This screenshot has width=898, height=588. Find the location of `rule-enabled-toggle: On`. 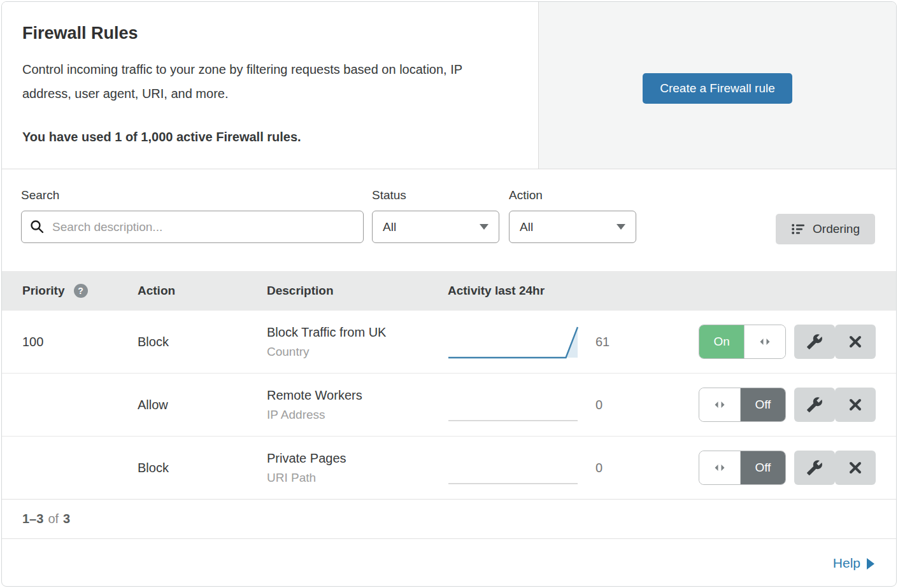

rule-enabled-toggle: On is located at coordinates (743, 342).